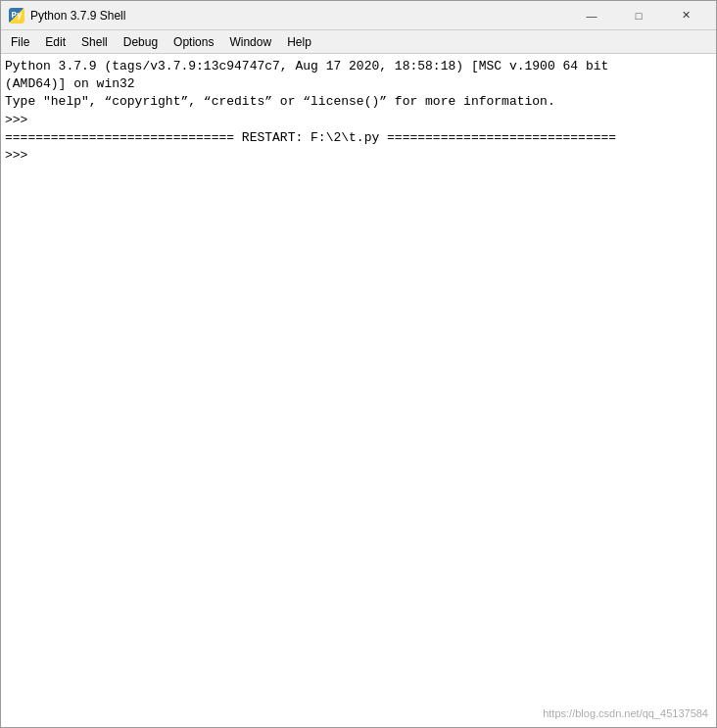 This screenshot has width=717, height=728. What do you see at coordinates (625, 713) in the screenshot?
I see `watermark: https://blog.csdn.net/qq_45137584` at bounding box center [625, 713].